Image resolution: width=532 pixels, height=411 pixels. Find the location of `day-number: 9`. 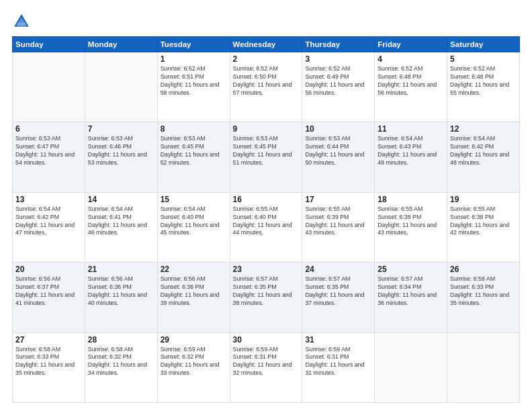

day-number: 9 is located at coordinates (266, 129).